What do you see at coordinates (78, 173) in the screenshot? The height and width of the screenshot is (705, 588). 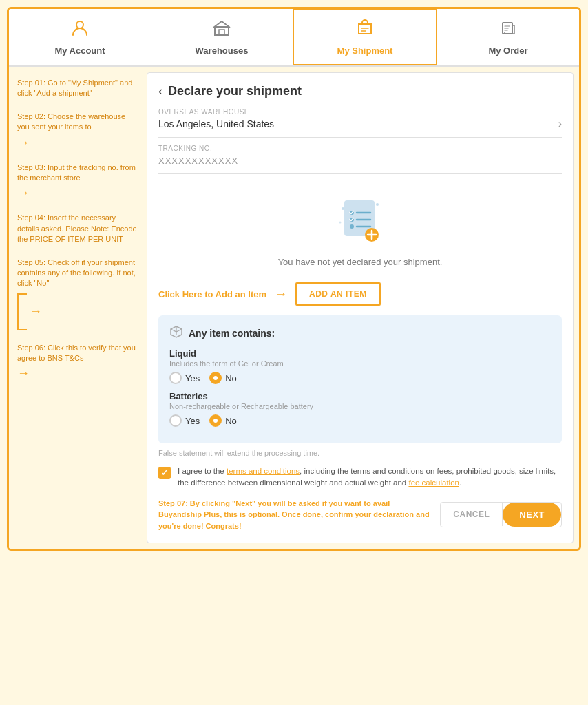 I see `step03-text: Step 03: Input the tracking no. from the…` at bounding box center [78, 173].